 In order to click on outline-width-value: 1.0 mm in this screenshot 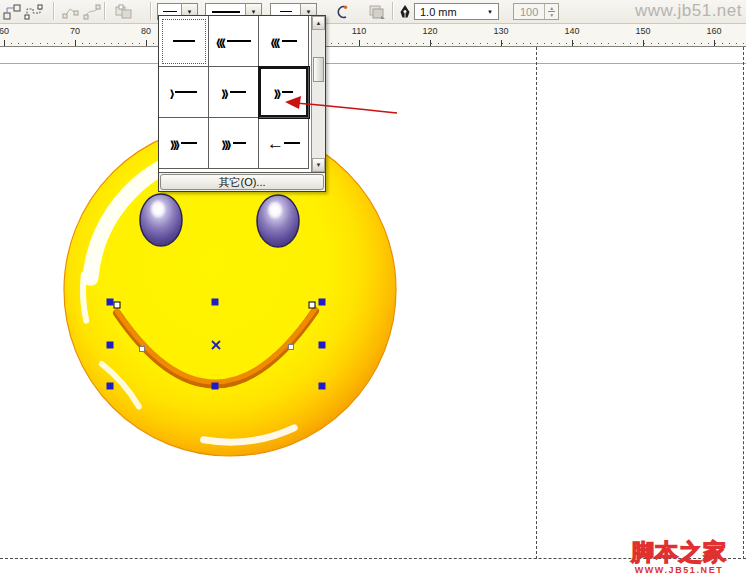, I will do `click(448, 12)`.